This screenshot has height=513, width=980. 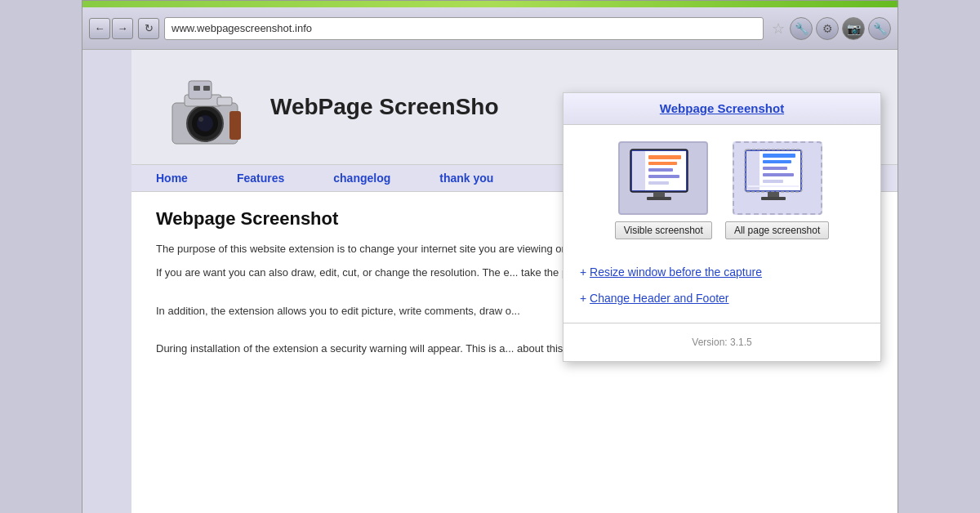 What do you see at coordinates (122, 29) in the screenshot?
I see `forward-button: →` at bounding box center [122, 29].